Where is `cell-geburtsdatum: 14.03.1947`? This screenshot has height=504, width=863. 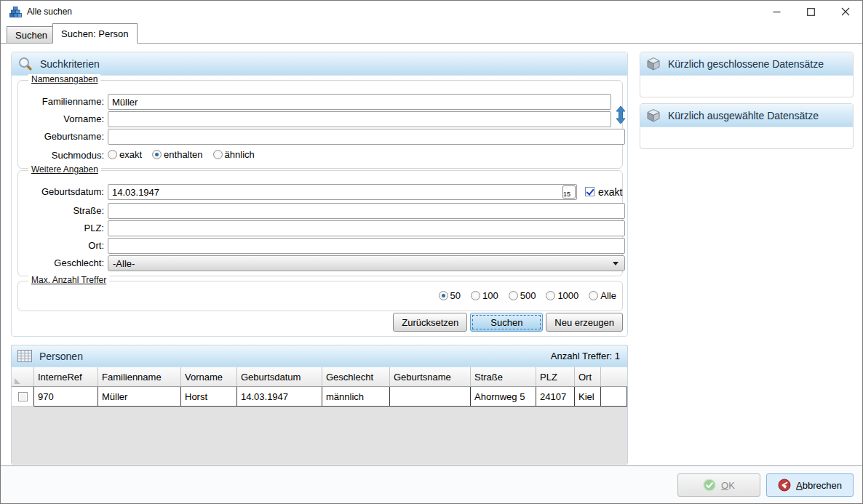
cell-geburtsdatum: 14.03.1947 is located at coordinates (279, 397).